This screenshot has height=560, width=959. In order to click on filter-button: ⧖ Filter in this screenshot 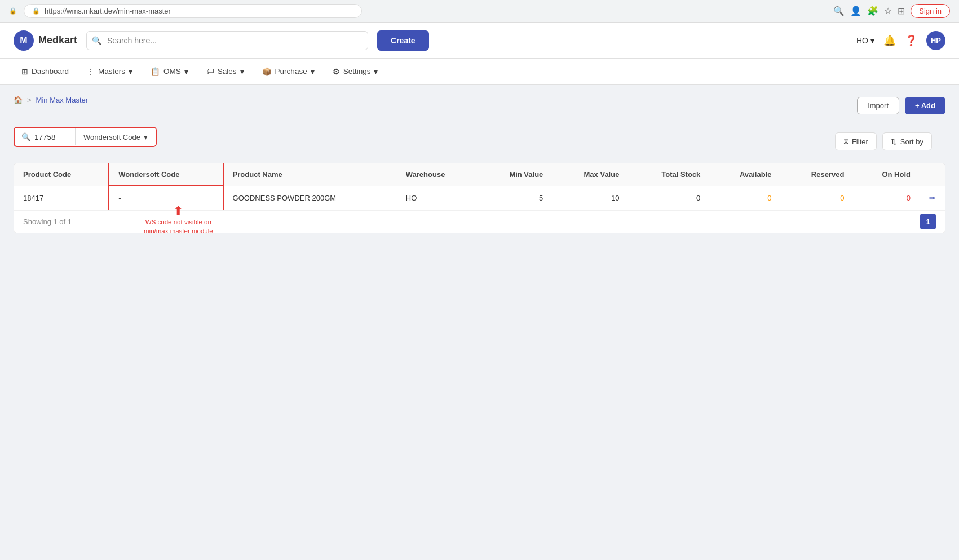, I will do `click(856, 141)`.